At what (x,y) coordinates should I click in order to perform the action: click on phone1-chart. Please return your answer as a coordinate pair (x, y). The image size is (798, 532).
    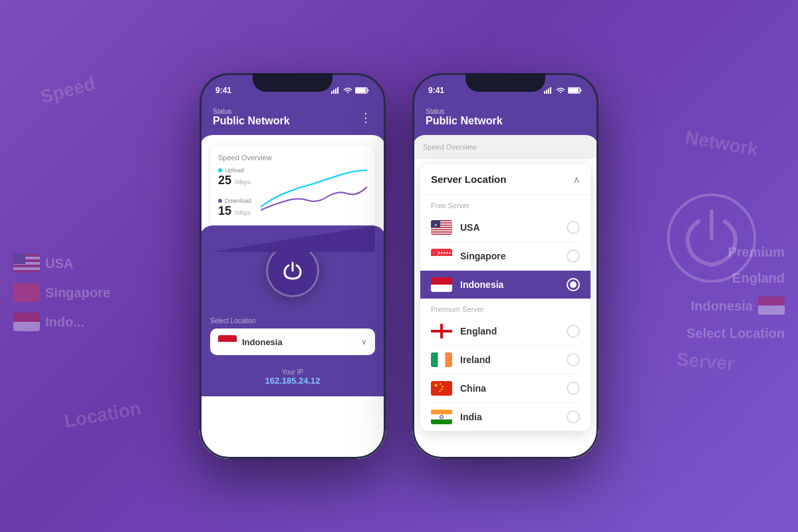
    Looking at the image, I should click on (314, 190).